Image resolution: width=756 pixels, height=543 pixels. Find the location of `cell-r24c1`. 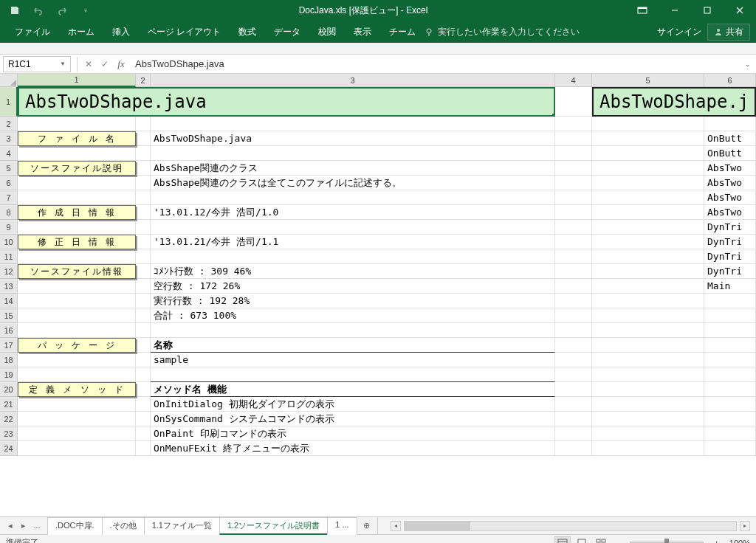

cell-r24c1 is located at coordinates (77, 449).